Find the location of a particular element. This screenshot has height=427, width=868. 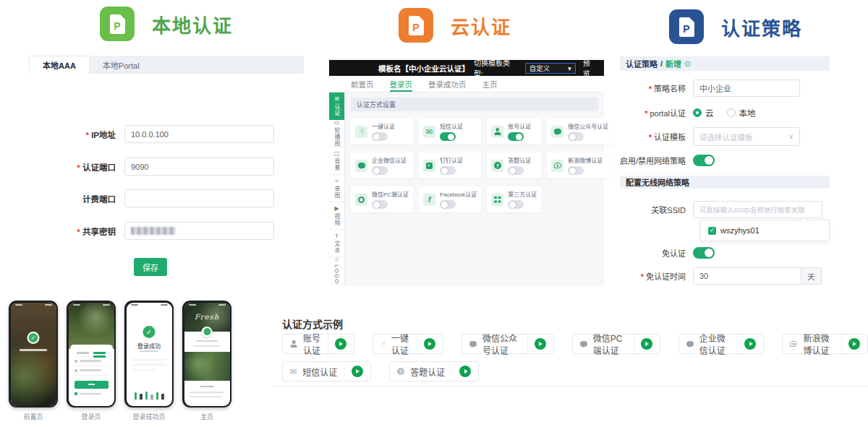

brand-logo-icon is located at coordinates (207, 332).